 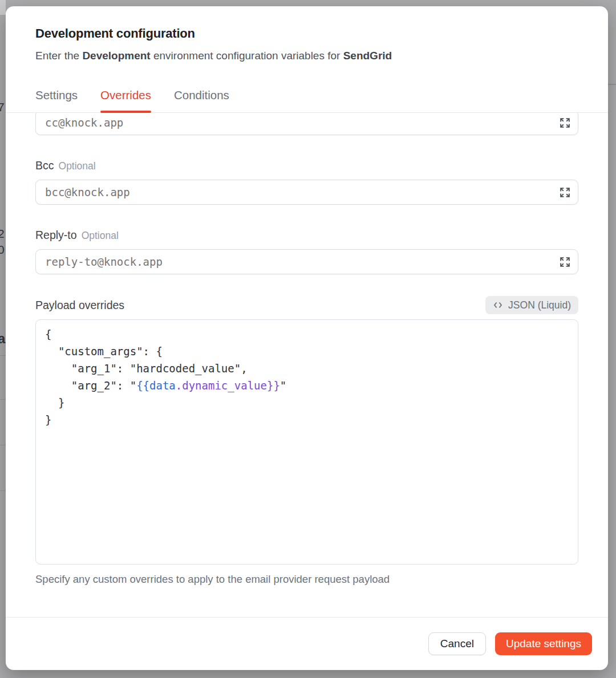 I want to click on backdrop-text-fragment: 7, so click(x=2, y=107).